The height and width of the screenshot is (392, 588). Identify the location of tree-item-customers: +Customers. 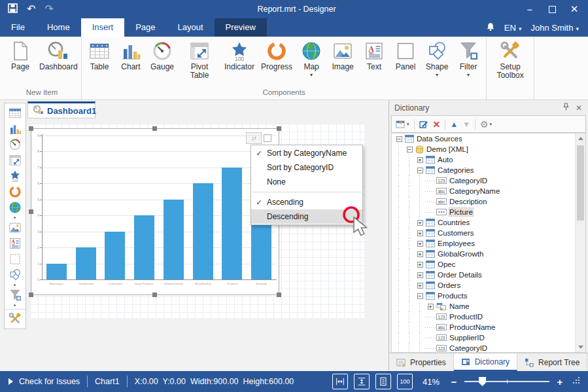
(489, 233).